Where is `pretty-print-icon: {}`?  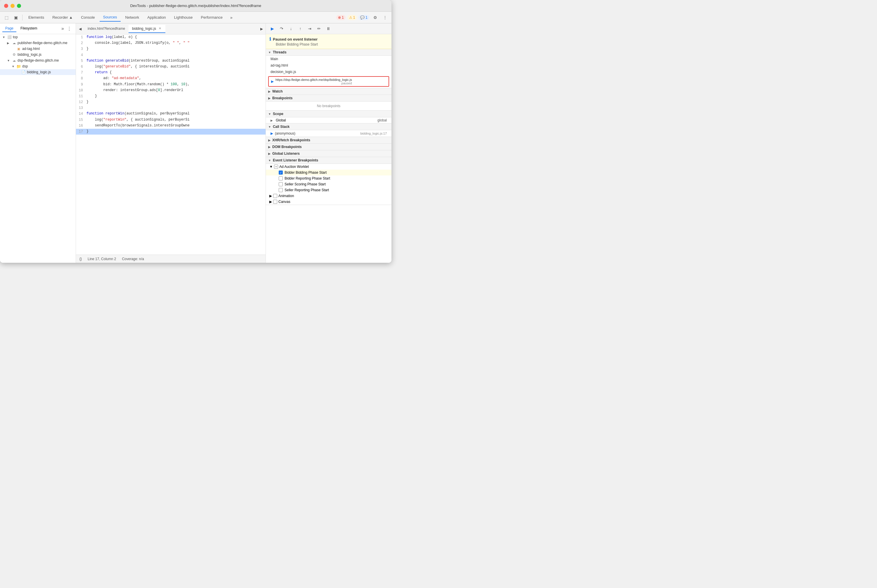 pretty-print-icon: {} is located at coordinates (81, 259).